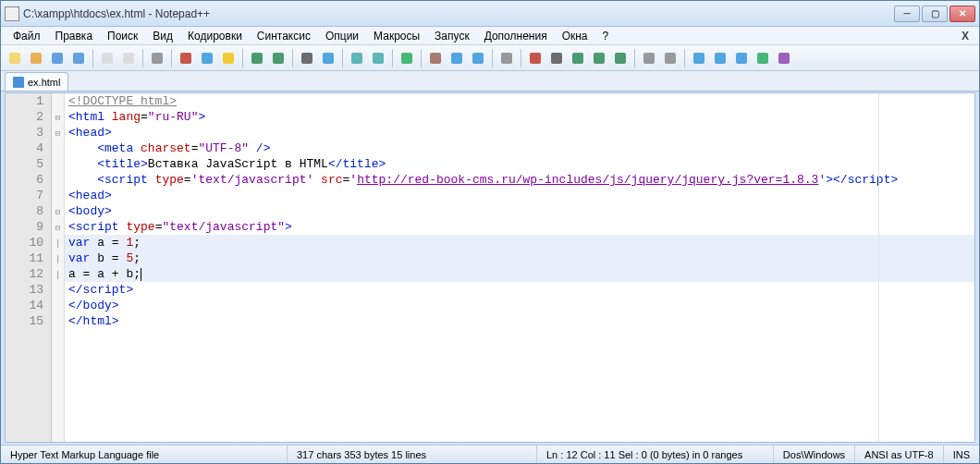  What do you see at coordinates (459, 14) in the screenshot?
I see `window-title: C:\xampp\htdocs\ex.html - Notepad++` at bounding box center [459, 14].